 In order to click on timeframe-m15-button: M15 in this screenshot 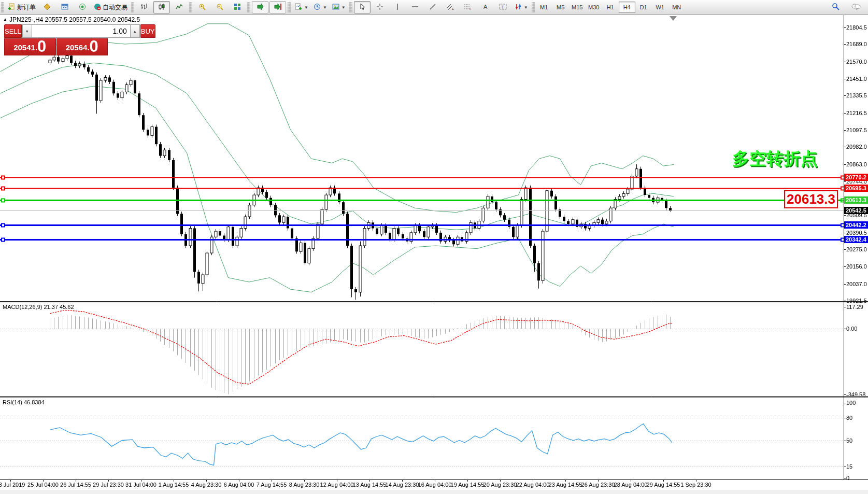, I will do `click(577, 7)`.